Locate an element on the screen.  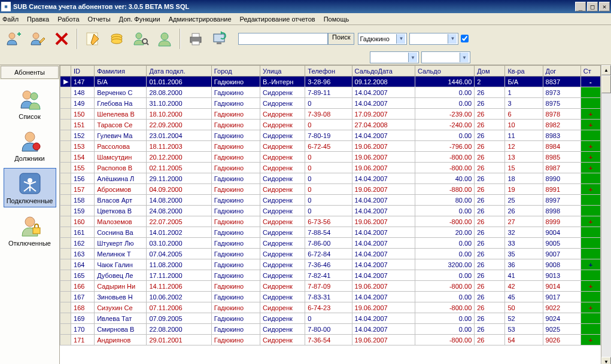
filter-checkbox is located at coordinates (464, 38).